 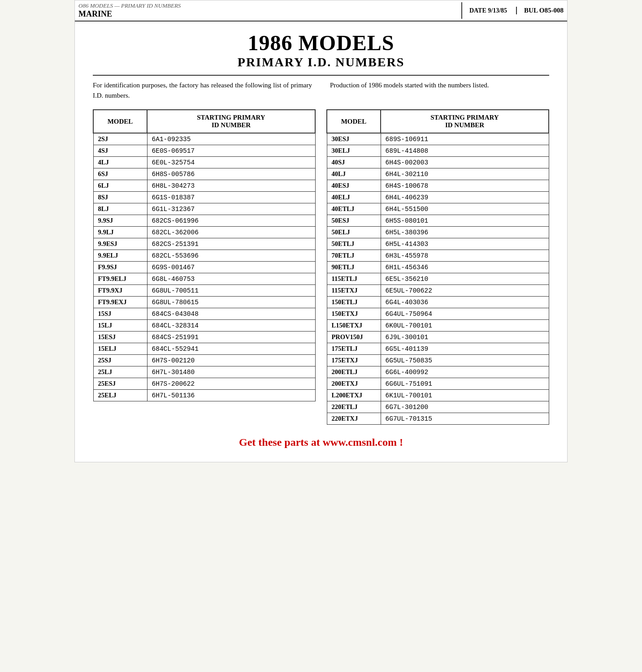 What do you see at coordinates (464, 419) in the screenshot?
I see `id-cell: 6G7UL-701315` at bounding box center [464, 419].